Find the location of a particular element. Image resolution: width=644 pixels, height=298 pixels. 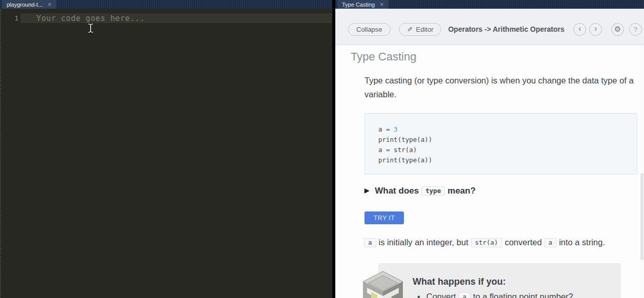

lesson-intro-paragraph: Type casting (or type conversion) is whe… is located at coordinates (502, 88).